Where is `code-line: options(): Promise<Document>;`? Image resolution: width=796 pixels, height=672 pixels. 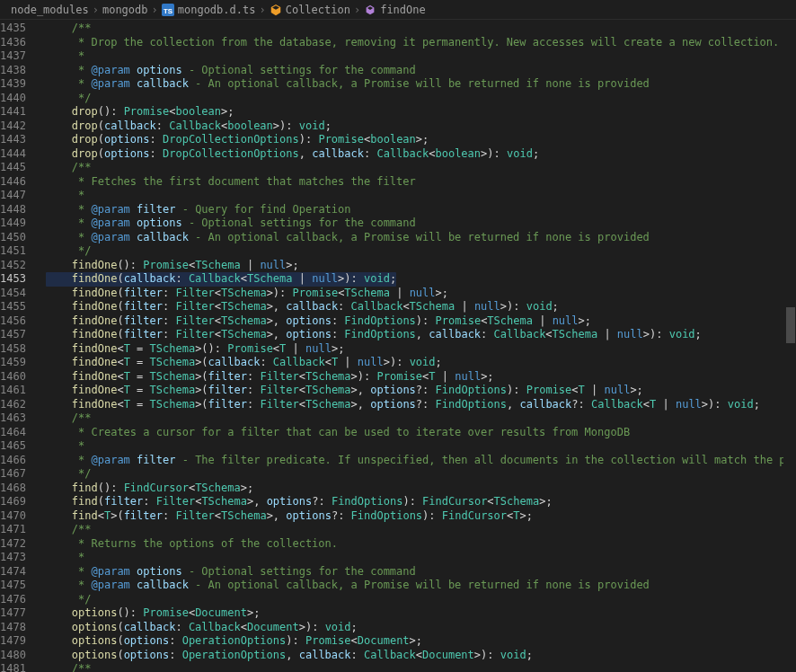 code-line: options(): Promise<Document>; is located at coordinates (420, 614).